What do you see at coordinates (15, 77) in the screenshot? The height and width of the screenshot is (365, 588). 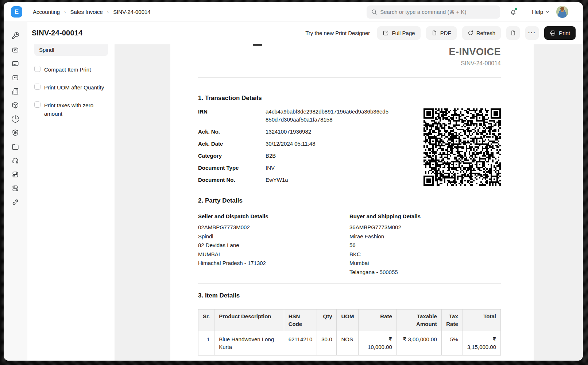 I see `shopping-bag-icon` at bounding box center [15, 77].